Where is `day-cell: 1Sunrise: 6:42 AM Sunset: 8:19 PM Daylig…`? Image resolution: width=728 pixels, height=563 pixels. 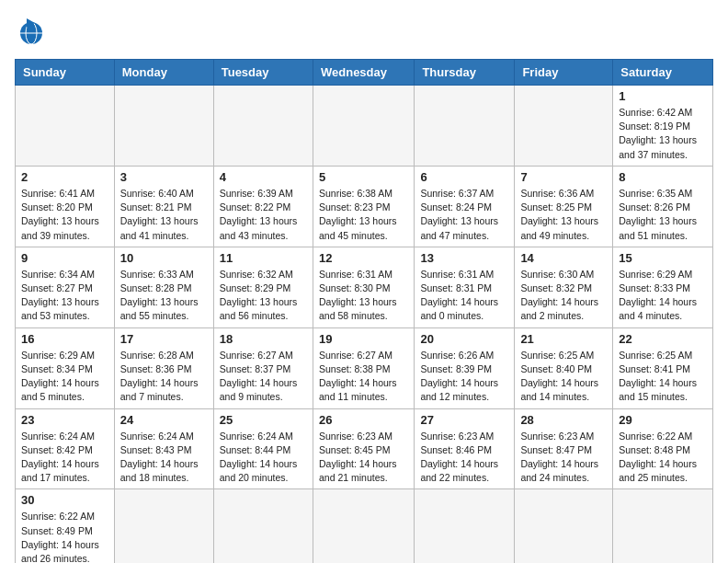 day-cell: 1Sunrise: 6:42 AM Sunset: 8:19 PM Daylig… is located at coordinates (664, 126).